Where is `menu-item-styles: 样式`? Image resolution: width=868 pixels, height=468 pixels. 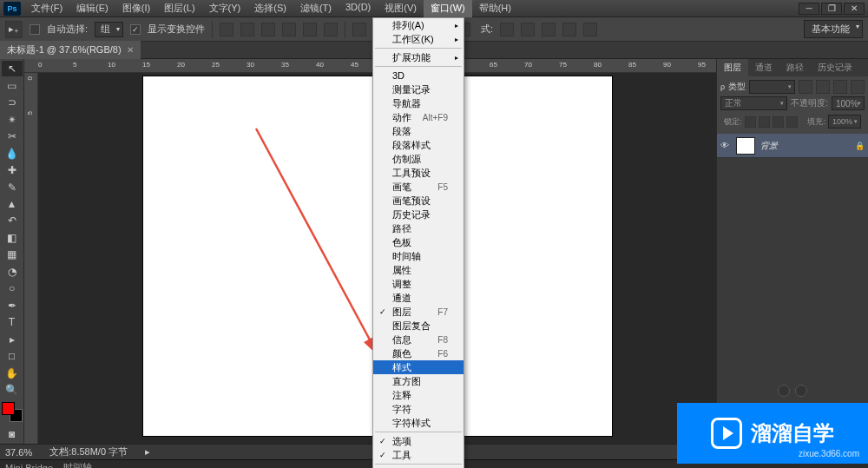 menu-item-styles: 样式 is located at coordinates (418, 367).